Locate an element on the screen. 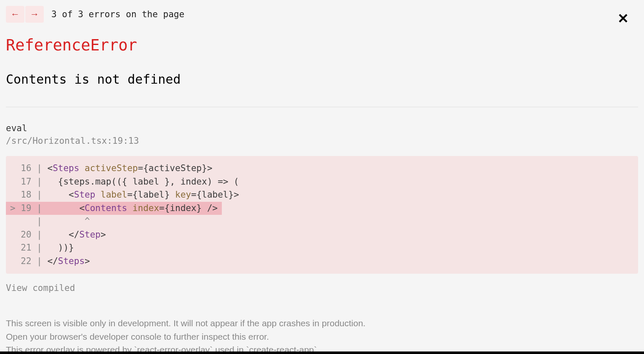 The width and height of the screenshot is (644, 354). footer-notice: This screen is visible only in developme… is located at coordinates (322, 336).